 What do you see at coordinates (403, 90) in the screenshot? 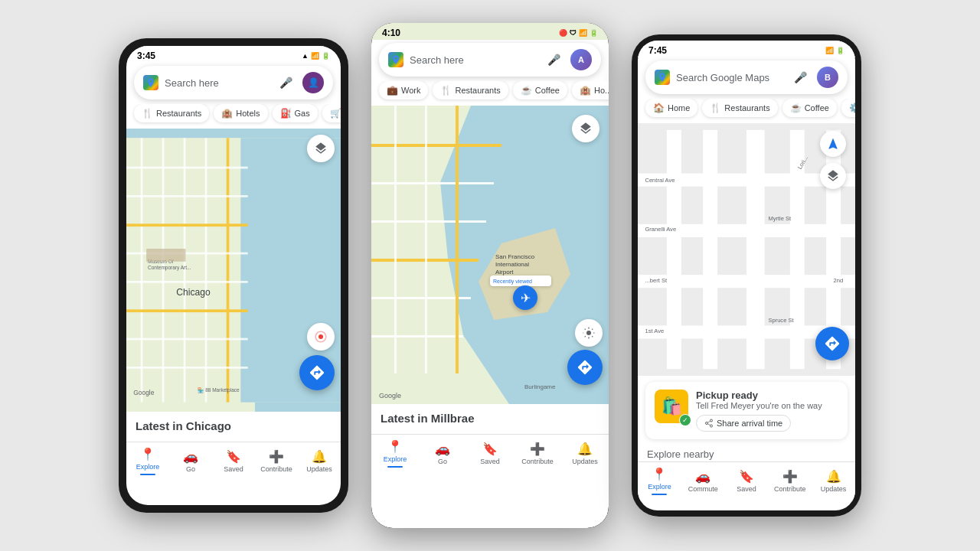
I see `chip-work-2: 💼Work` at bounding box center [403, 90].